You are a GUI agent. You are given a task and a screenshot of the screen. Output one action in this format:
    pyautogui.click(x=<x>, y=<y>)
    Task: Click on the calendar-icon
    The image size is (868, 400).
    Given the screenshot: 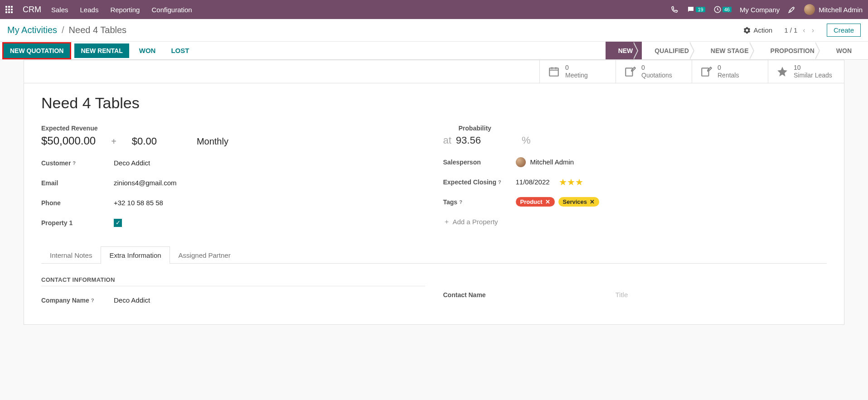 What is the action you would take?
    pyautogui.click(x=554, y=72)
    